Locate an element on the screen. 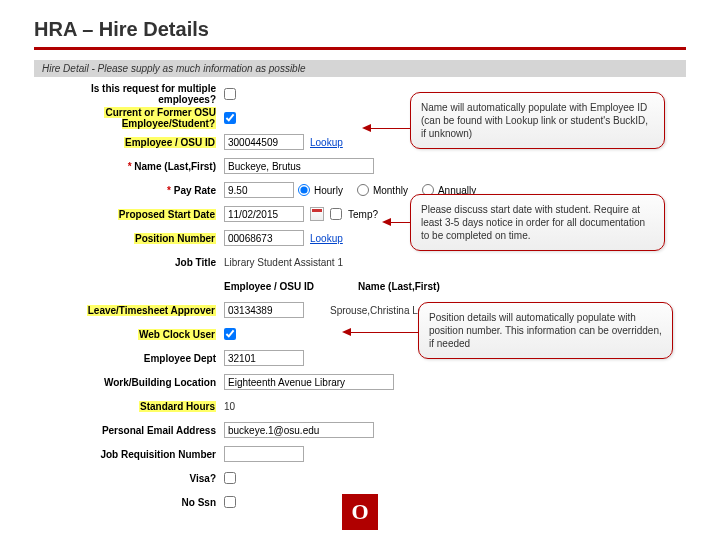 The width and height of the screenshot is (720, 540). callout-name-populate: Name will automatically populate with Em… is located at coordinates (538, 120).